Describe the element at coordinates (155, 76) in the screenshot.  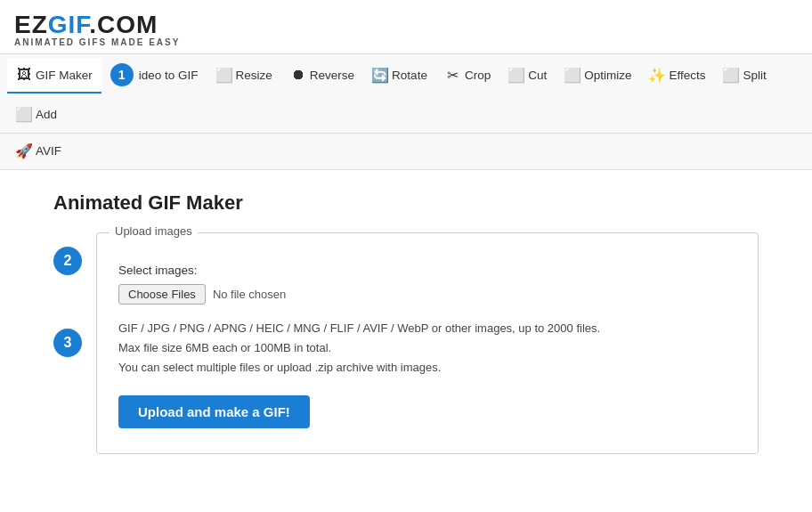
I see `nav-item-video-to-gif: 1 ideo to GIF` at that location.